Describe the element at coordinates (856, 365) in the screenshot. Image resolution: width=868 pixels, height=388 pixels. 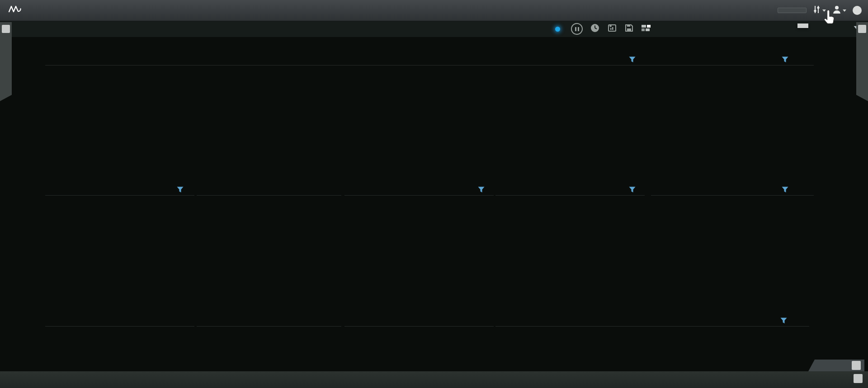
I see `logs-expand-icon` at that location.